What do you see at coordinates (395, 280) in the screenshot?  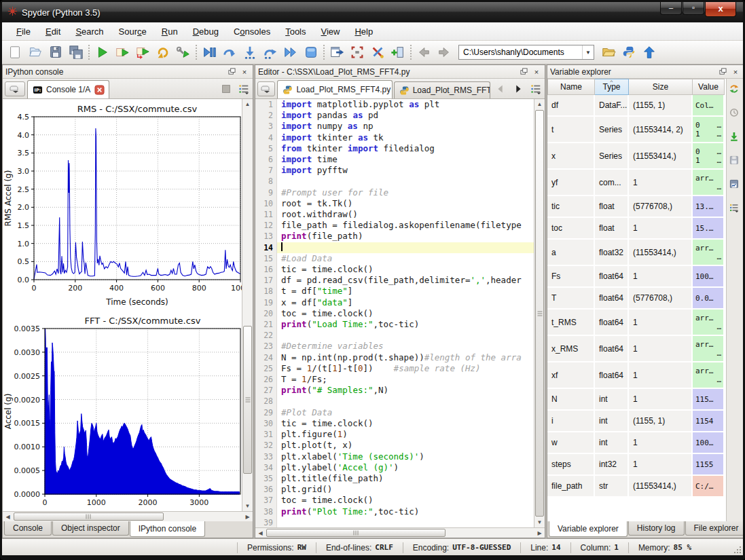 I see `code-line-17: df = pd.read_csv(file_path,delimiter=','…` at bounding box center [395, 280].